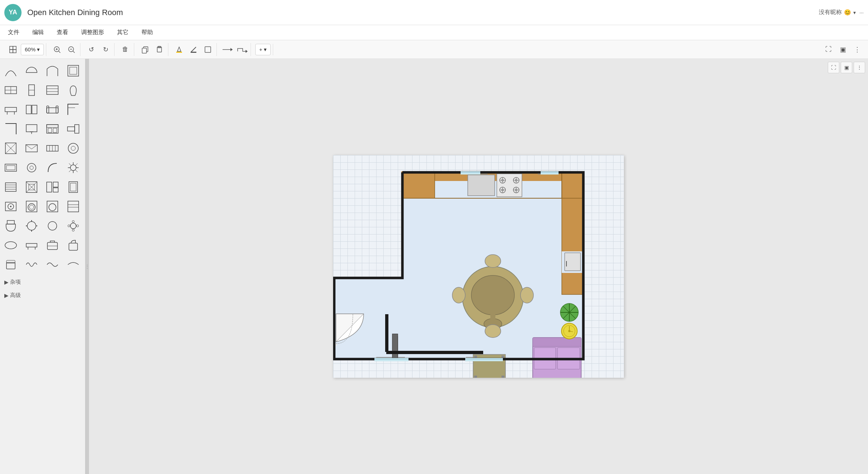 The height and width of the screenshot is (474, 868). What do you see at coordinates (73, 168) in the screenshot?
I see `sidebar-item-plant` at bounding box center [73, 168].